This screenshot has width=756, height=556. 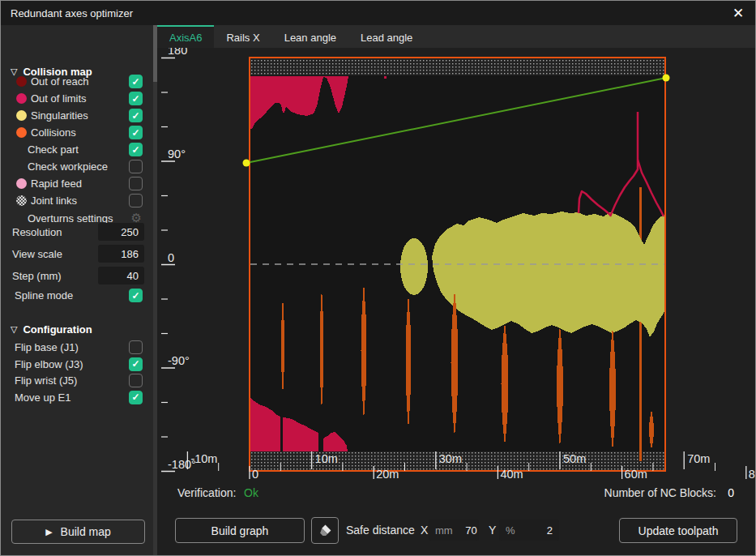 What do you see at coordinates (456, 532) in the screenshot?
I see `controls-row: Build graph Safe distance X mm Y % Updat…` at bounding box center [456, 532].